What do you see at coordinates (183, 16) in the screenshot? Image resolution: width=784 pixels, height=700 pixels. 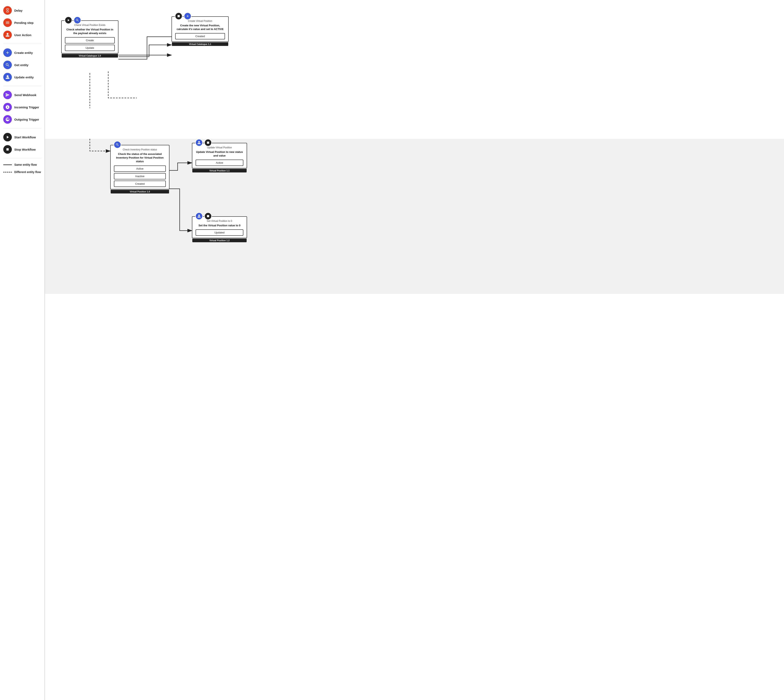 I see `node-create-virtual-icons` at bounding box center [183, 16].